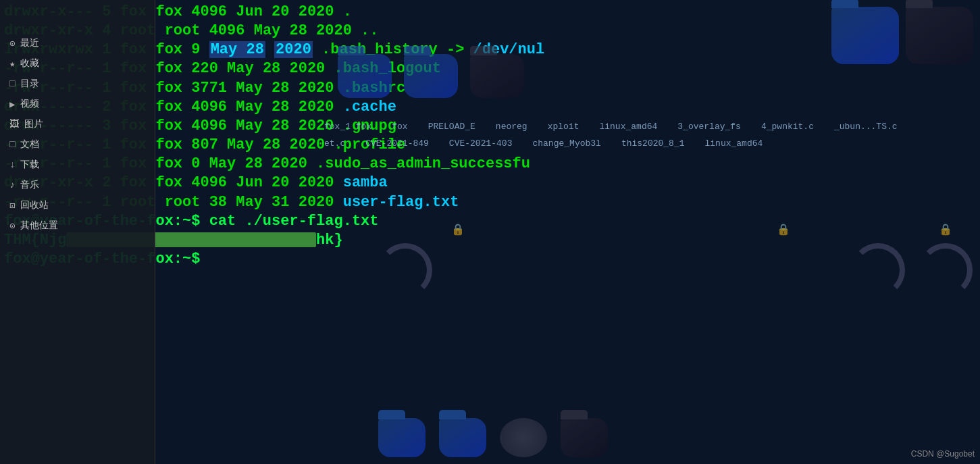  What do you see at coordinates (77, 63) in the screenshot?
I see `sidebar-item-favorites: ★ 收藏` at bounding box center [77, 63].